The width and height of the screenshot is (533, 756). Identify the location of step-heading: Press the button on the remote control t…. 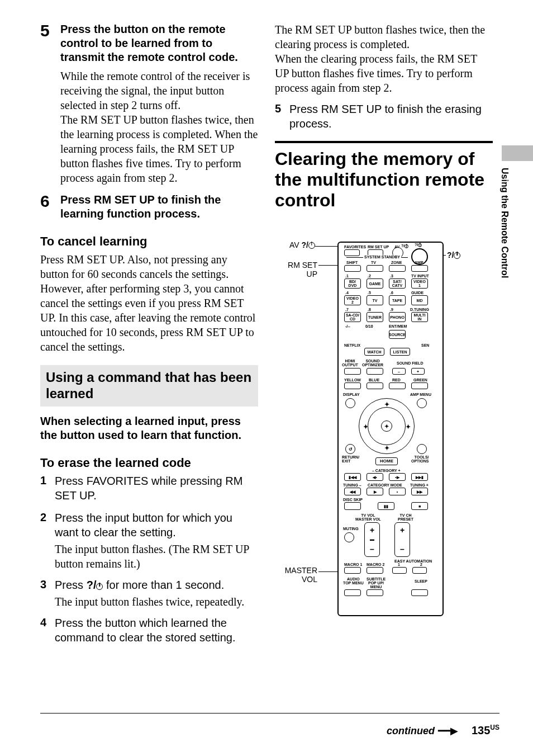
(159, 44).